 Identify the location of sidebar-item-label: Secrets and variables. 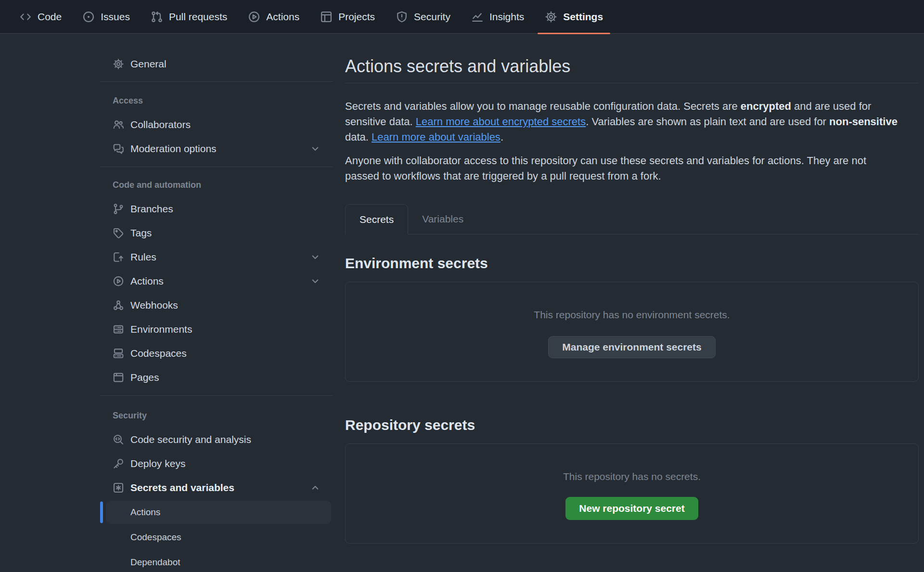
(182, 488).